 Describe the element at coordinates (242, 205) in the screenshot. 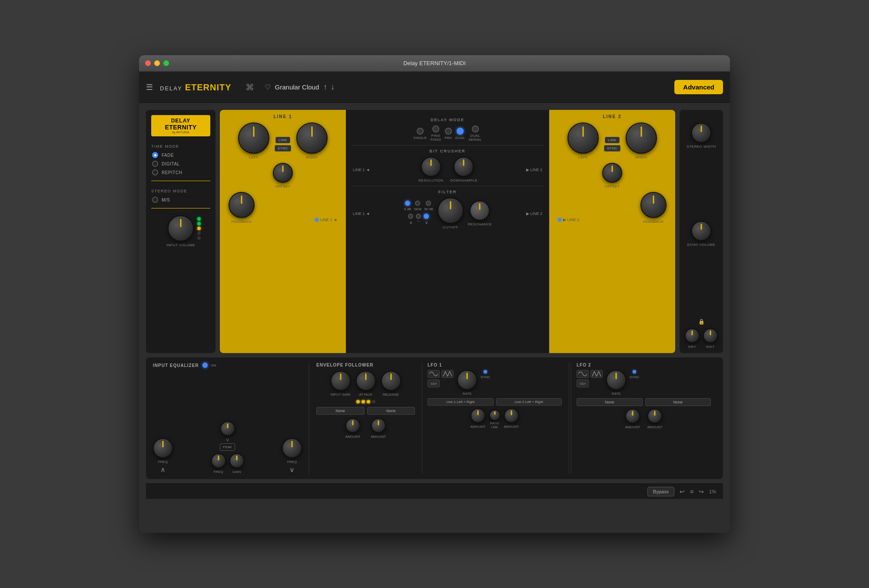

I see `line1-feedback-knob` at that location.